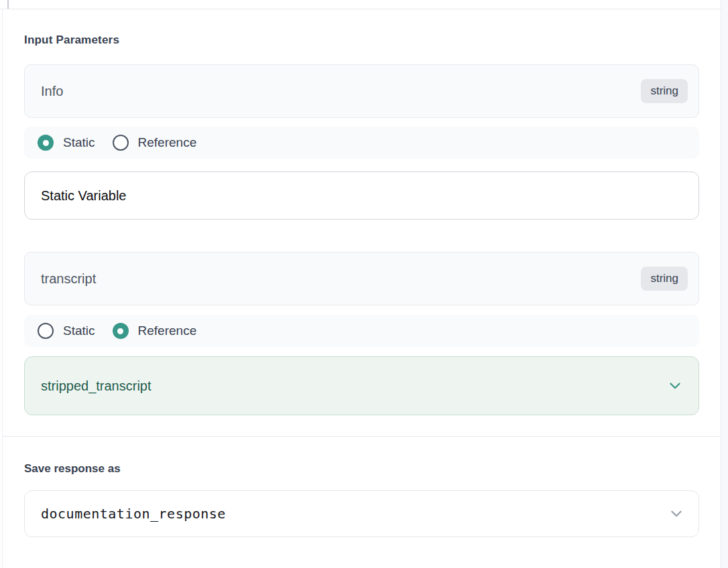  What do you see at coordinates (362, 331) in the screenshot?
I see `param-transcript-mode-radio-group: Static Reference` at bounding box center [362, 331].